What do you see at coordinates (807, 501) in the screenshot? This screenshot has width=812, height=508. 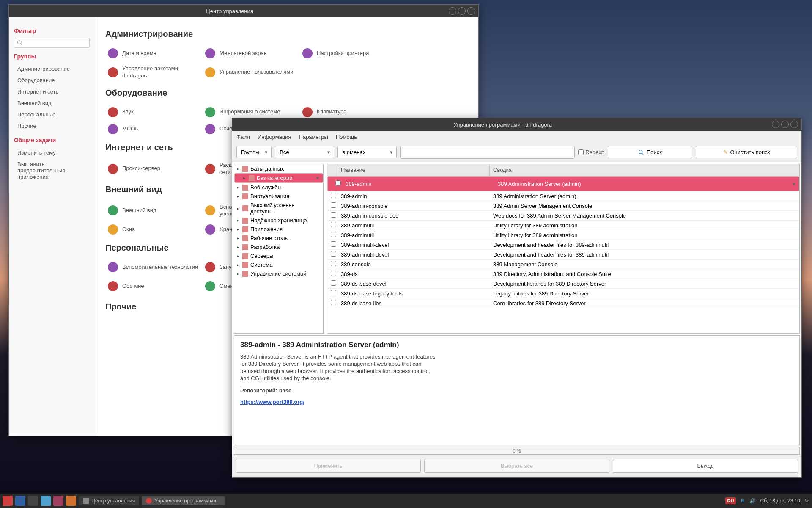 I see `notifications-icon: ⛭` at bounding box center [807, 501].